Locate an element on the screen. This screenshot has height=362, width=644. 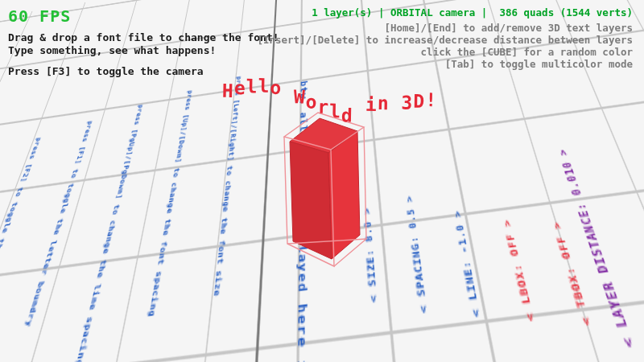
fps-counter: 60 FPS is located at coordinates (143, 16).